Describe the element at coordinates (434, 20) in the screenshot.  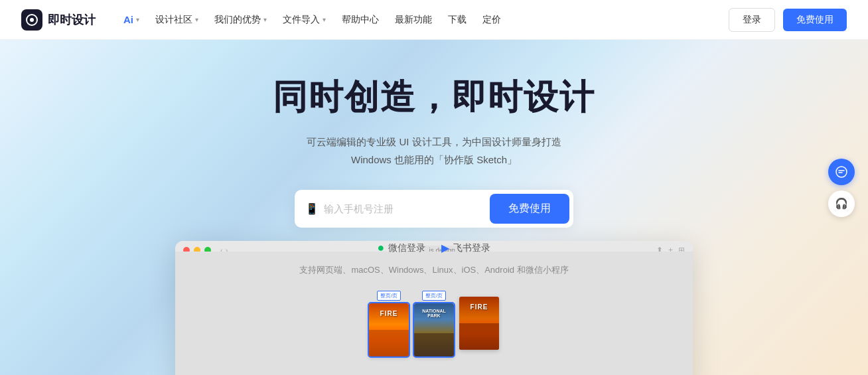
I see `navbar: 即时设计 Ai ▾ 设计社区 ▾ 我们的优势 ▾ 文件导入 ▾ 帮助中心 最新功…` at that location.